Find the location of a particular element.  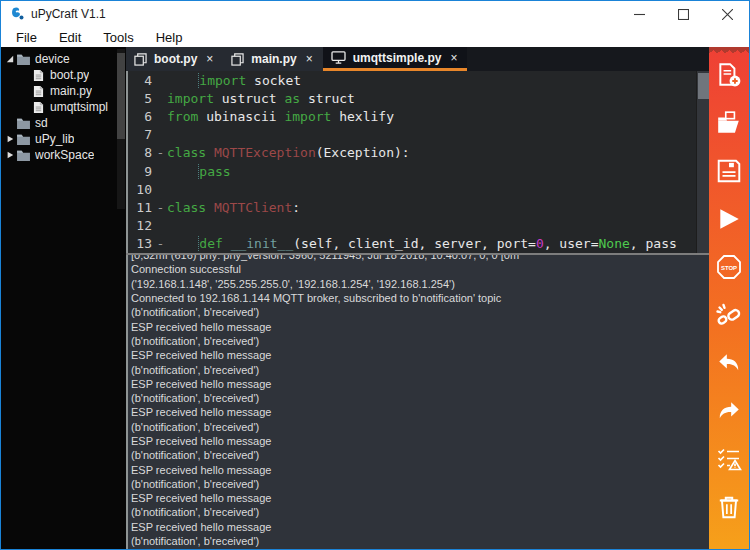

tab-umqttsimple-py: umqttsimple.py× is located at coordinates (396, 59).